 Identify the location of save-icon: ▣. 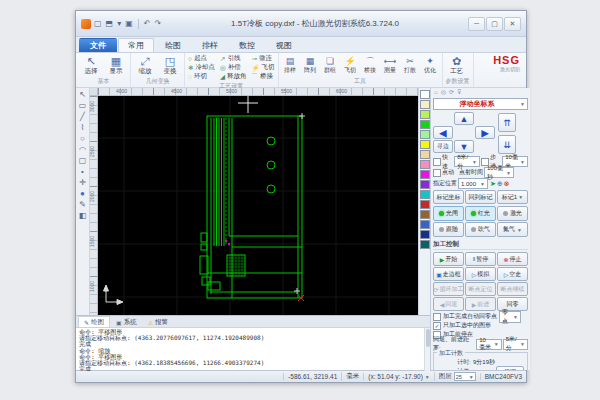
(129, 24).